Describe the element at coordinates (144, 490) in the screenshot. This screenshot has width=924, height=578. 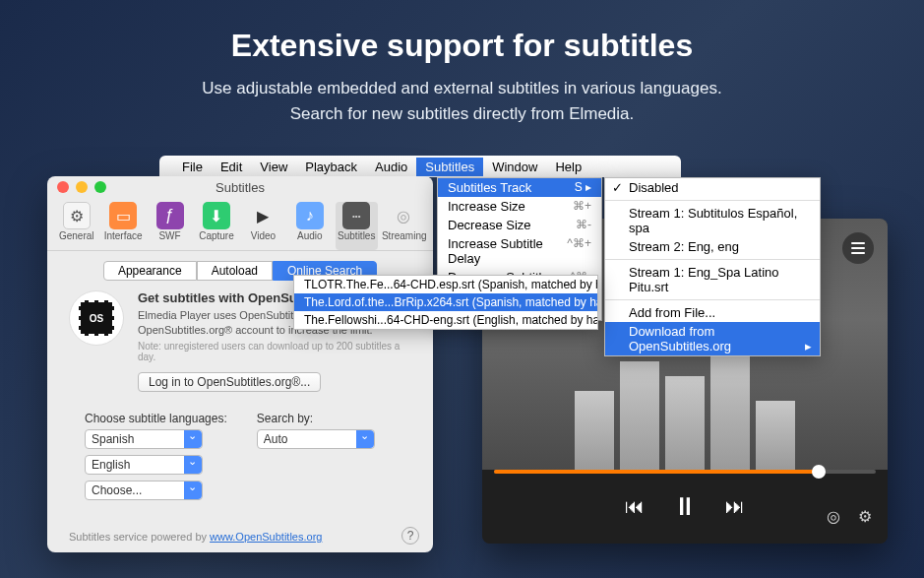
I see `lang-select-3: Choose...` at that location.